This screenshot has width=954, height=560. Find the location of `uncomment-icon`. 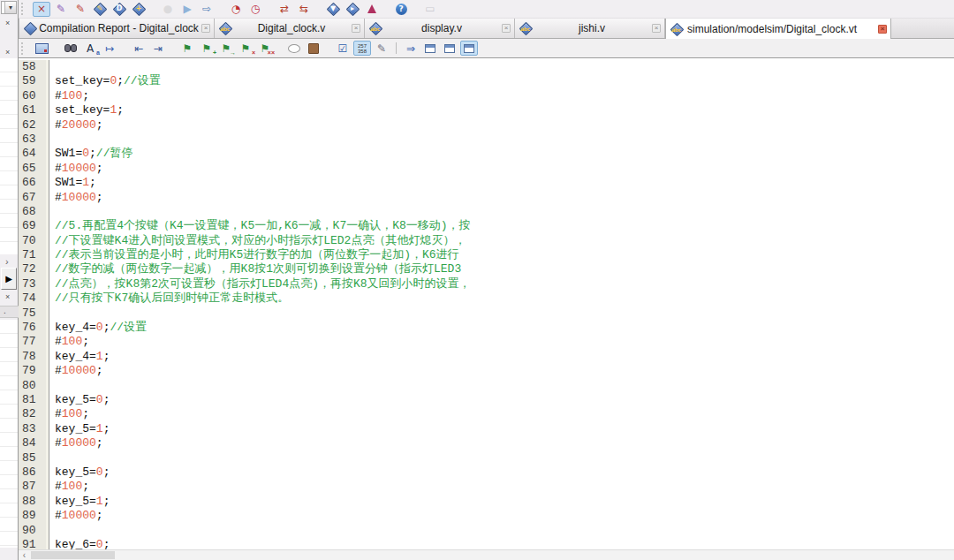

uncomment-icon is located at coordinates (314, 48).